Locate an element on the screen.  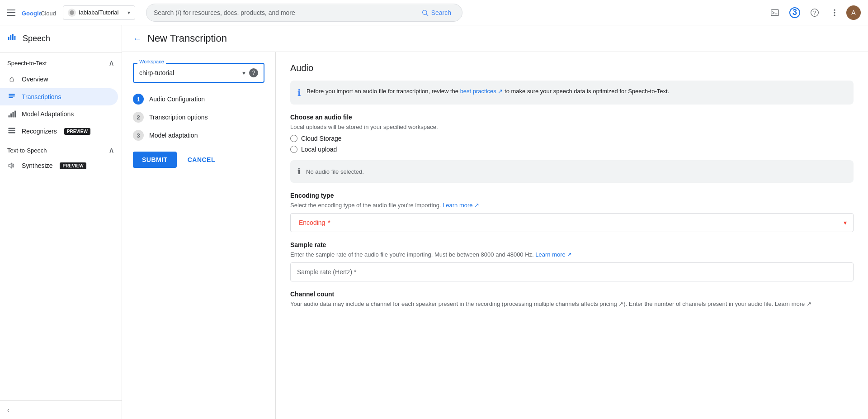
app-title: Speech is located at coordinates (36, 39).